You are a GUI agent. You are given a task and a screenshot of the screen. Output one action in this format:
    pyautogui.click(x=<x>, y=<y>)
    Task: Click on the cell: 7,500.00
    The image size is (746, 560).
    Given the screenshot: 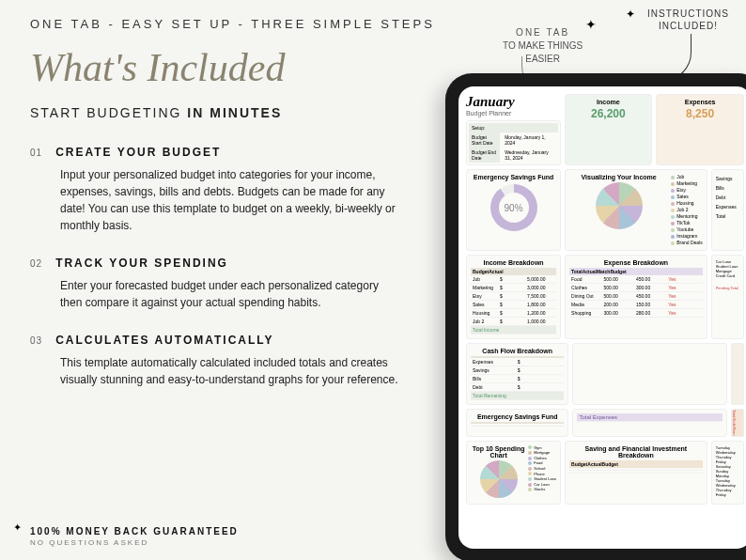 What is the action you would take?
    pyautogui.click(x=541, y=296)
    